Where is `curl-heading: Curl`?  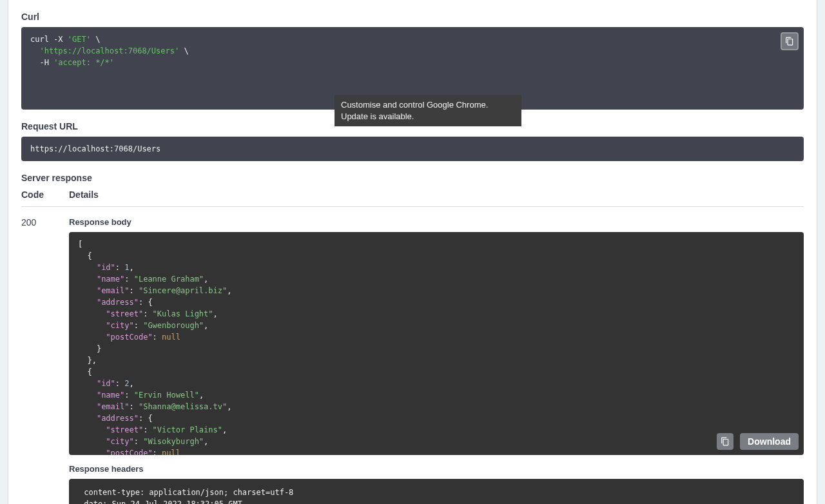 curl-heading: Curl is located at coordinates (412, 11).